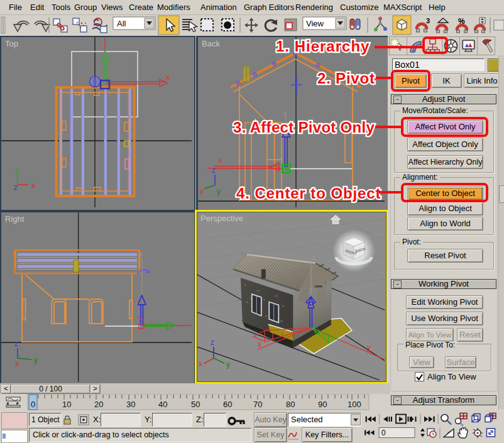 The image size is (504, 443). Describe the element at coordinates (195, 405) in the screenshot. I see `svg-text: 50` at that location.